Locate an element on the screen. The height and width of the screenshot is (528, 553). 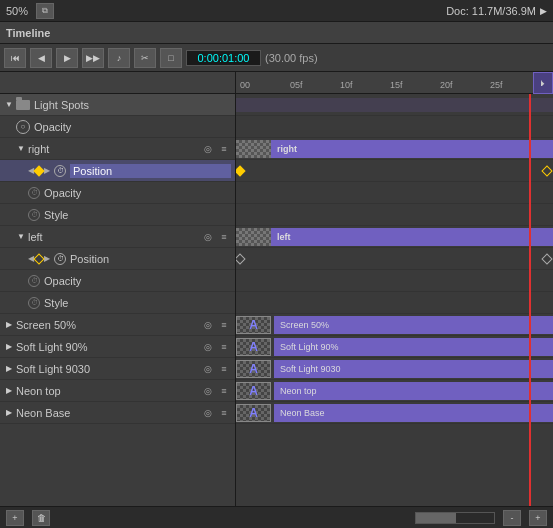
track-bar: Neon top is located at coordinates (414, 391).